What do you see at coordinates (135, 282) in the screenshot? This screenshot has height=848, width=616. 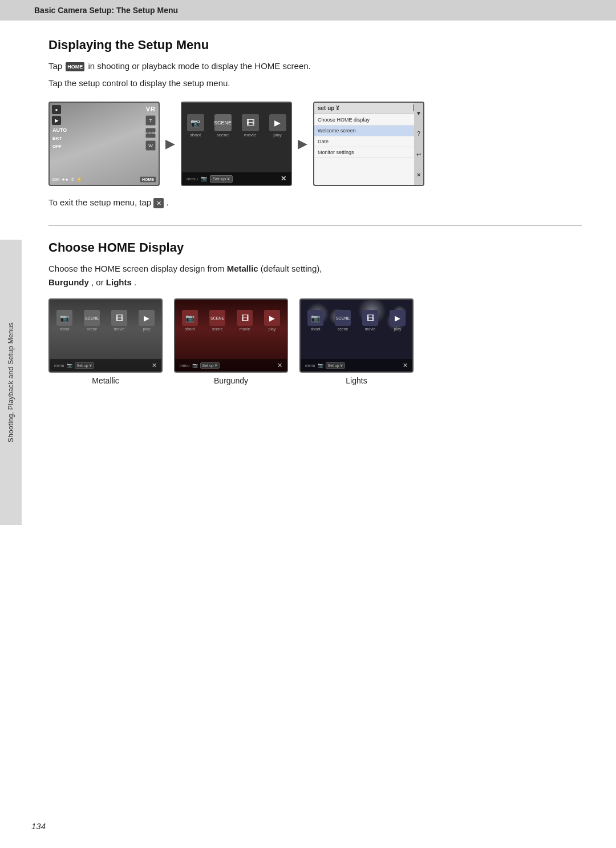 I see `section2-text4: .` at bounding box center [135, 282].